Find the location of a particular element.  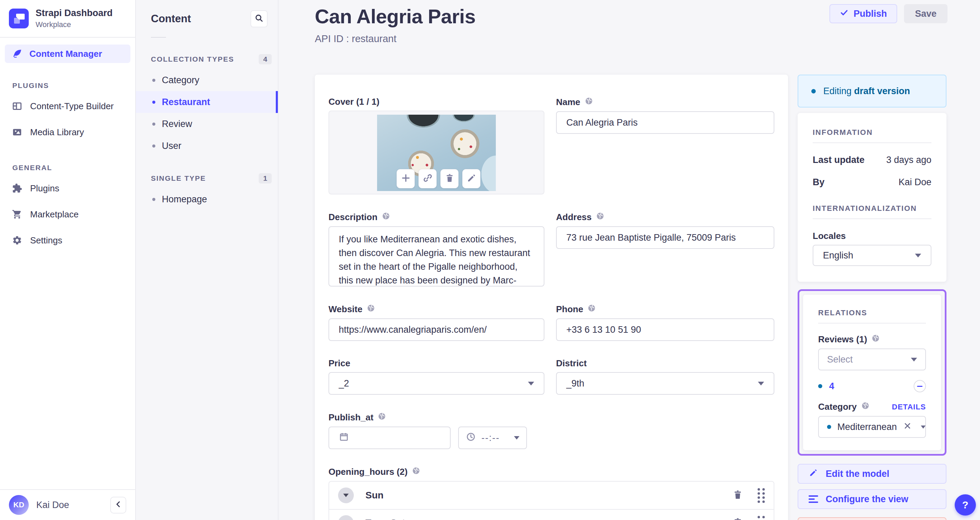

publish-button: Publish is located at coordinates (863, 14).